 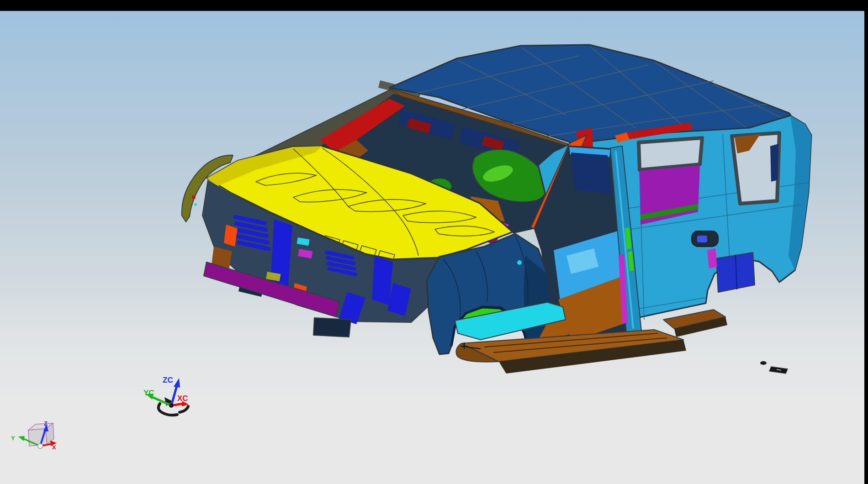 What do you see at coordinates (166, 395) in the screenshot?
I see `wcs-triad: ZC YC XC` at bounding box center [166, 395].